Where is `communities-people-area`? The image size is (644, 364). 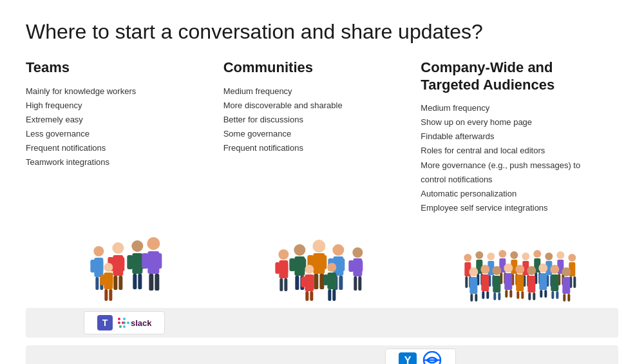
communities-people-area is located at coordinates (322, 264).